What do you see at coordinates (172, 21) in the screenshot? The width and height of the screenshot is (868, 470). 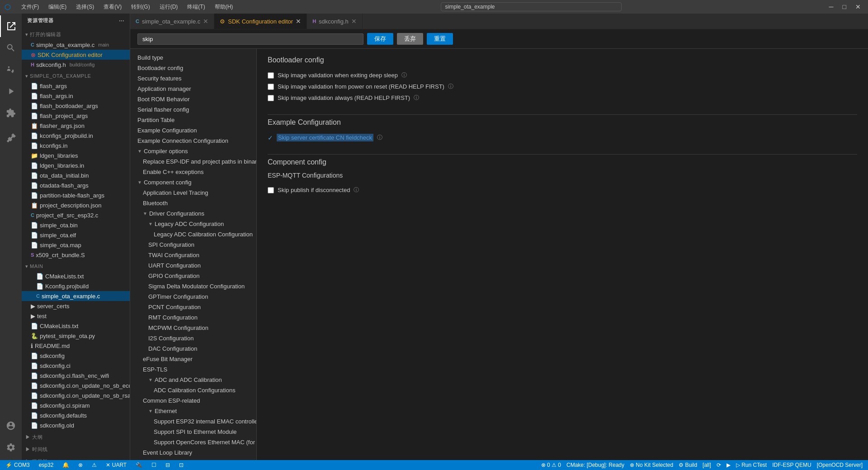 I see `tab-ota-example: C simple_ota_example.c ✕` at bounding box center [172, 21].